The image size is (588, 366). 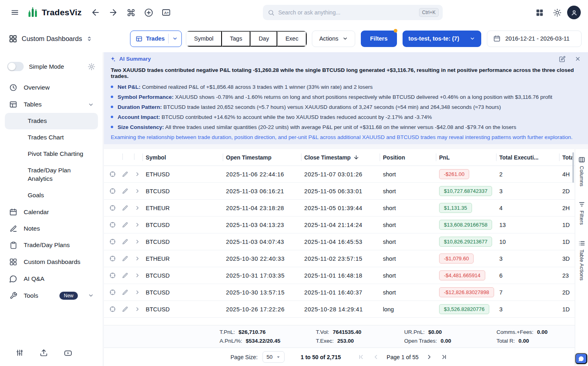 I want to click on avatar, so click(x=574, y=12).